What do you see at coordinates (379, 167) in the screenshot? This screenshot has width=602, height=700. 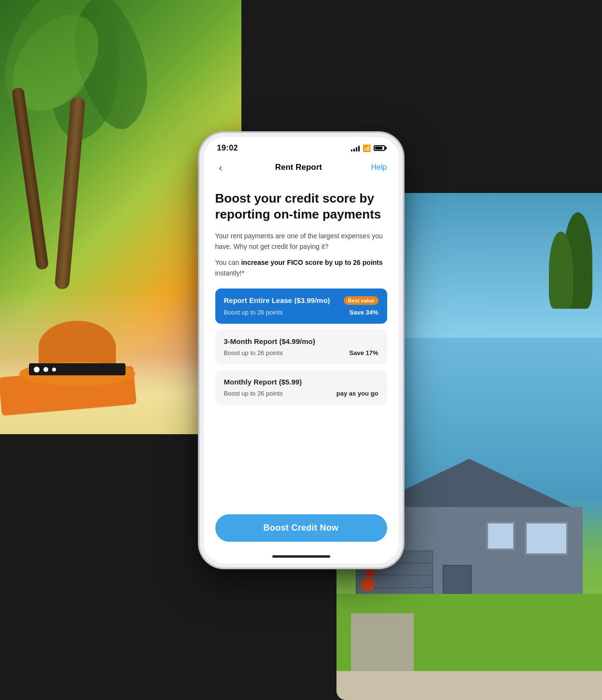 I see `help-button: Help` at bounding box center [379, 167].